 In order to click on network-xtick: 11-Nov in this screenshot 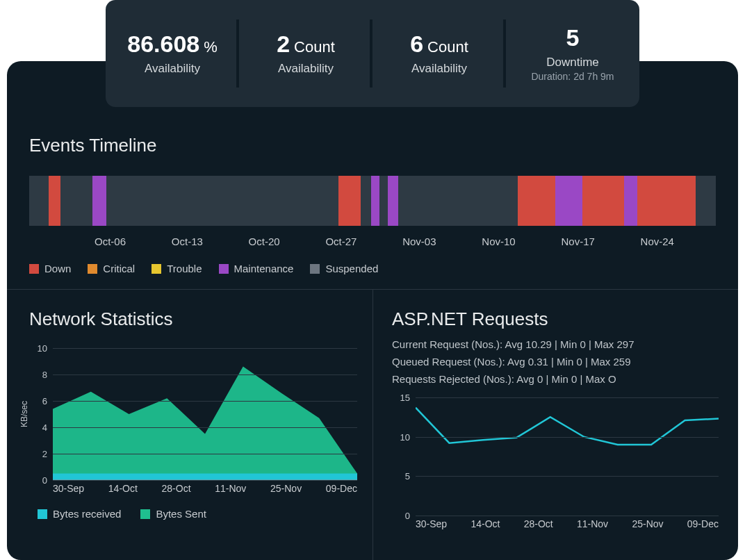, I will do `click(231, 488)`.